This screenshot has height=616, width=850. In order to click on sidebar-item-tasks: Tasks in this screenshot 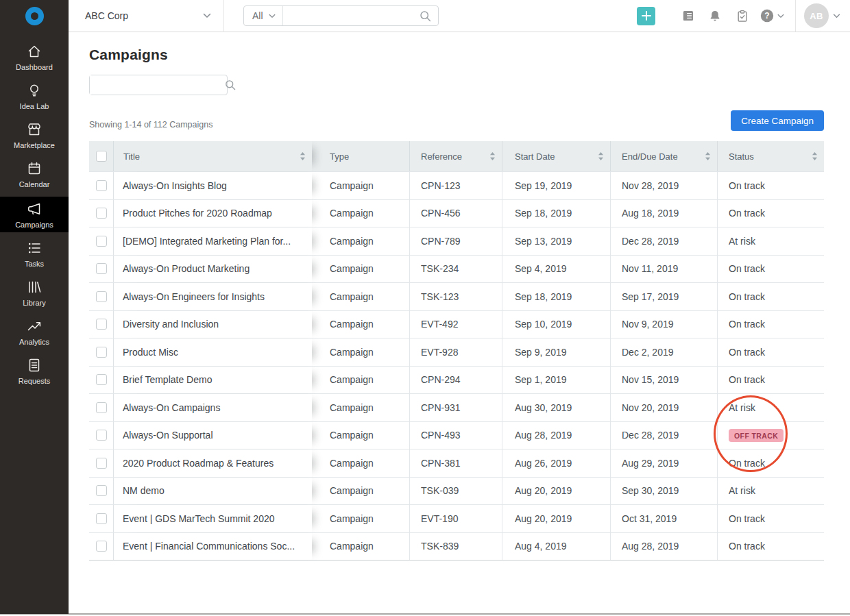, I will do `click(34, 254)`.